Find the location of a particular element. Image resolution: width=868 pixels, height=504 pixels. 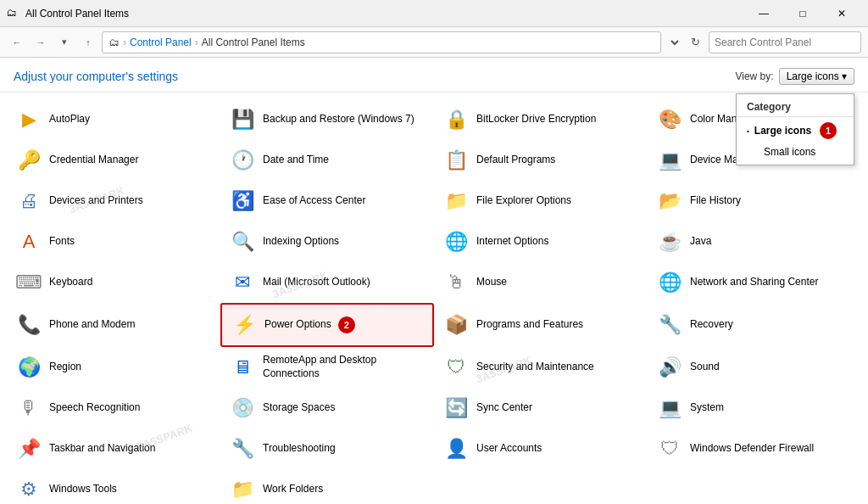

item-icon: 🛡 is located at coordinates (456, 367).